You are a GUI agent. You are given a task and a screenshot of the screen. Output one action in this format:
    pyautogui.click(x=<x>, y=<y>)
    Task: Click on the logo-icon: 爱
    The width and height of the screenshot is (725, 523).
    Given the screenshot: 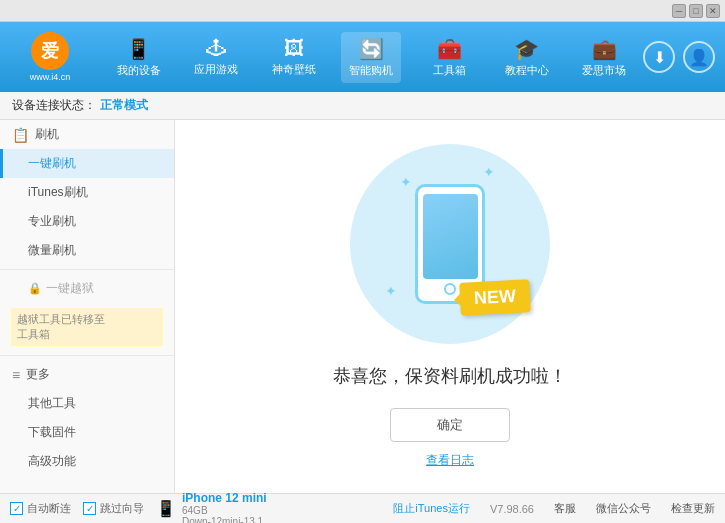 What is the action you would take?
    pyautogui.click(x=50, y=51)
    